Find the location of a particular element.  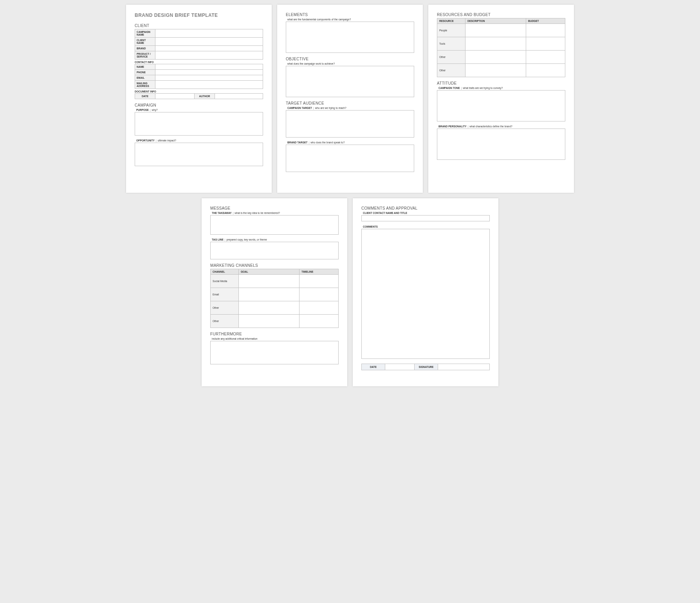

label-client-name: CLIENT NAME is located at coordinates (145, 42).